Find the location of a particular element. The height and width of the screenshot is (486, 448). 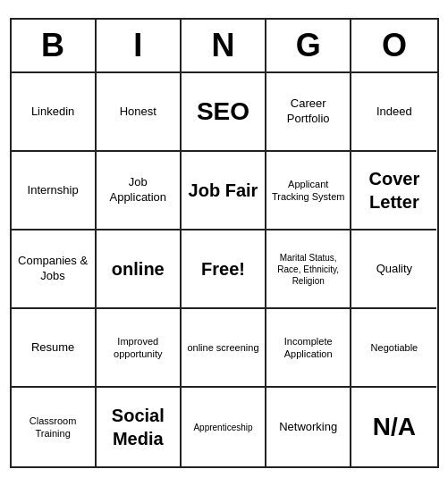

cell-text-15: Resume is located at coordinates (53, 348).